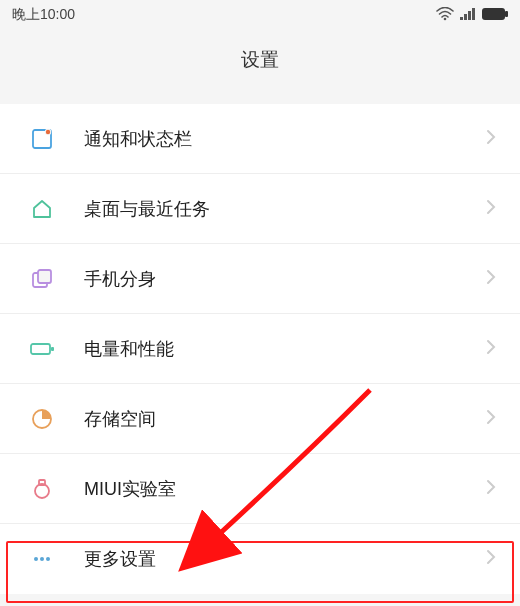 Image resolution: width=520 pixels, height=606 pixels. I want to click on status-right, so click(472, 16).